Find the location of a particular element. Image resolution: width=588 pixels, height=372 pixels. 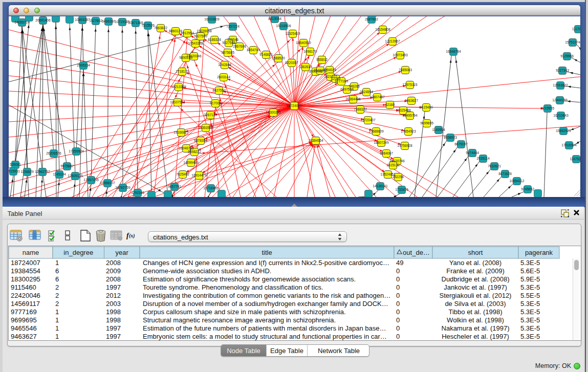

svg-text: 12213967 is located at coordinates (393, 41).